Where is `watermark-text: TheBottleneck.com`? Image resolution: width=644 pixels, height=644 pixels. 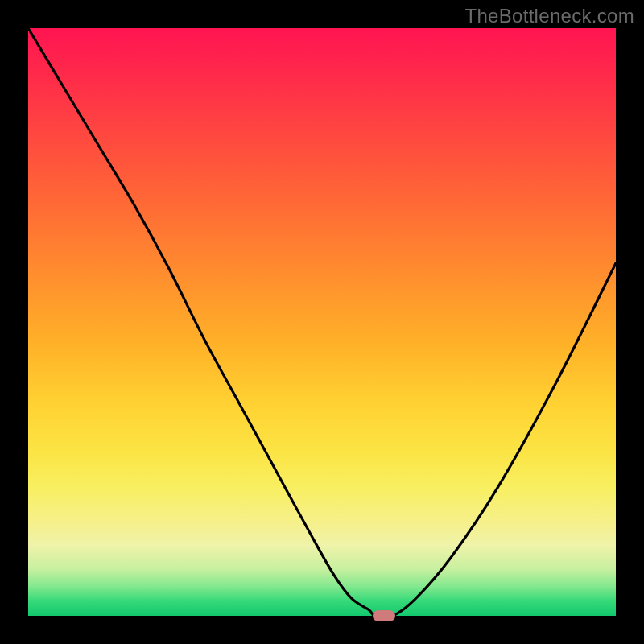 watermark-text: TheBottleneck.com is located at coordinates (549, 16).